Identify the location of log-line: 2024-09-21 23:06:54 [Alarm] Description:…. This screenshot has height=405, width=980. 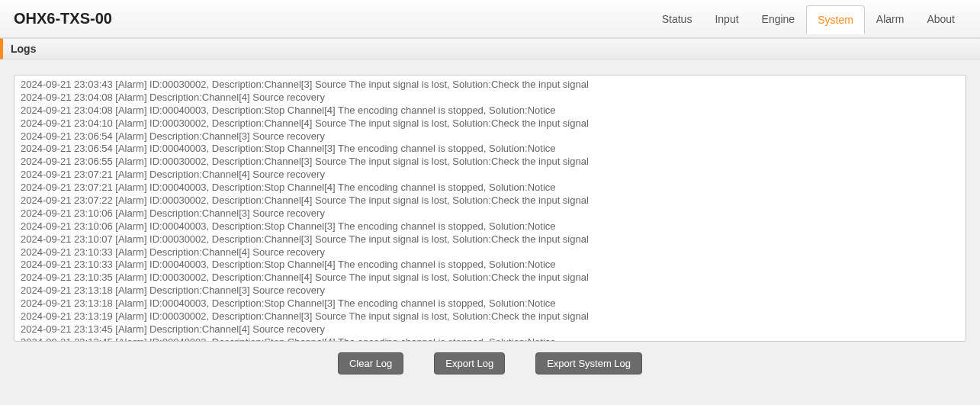
(490, 137).